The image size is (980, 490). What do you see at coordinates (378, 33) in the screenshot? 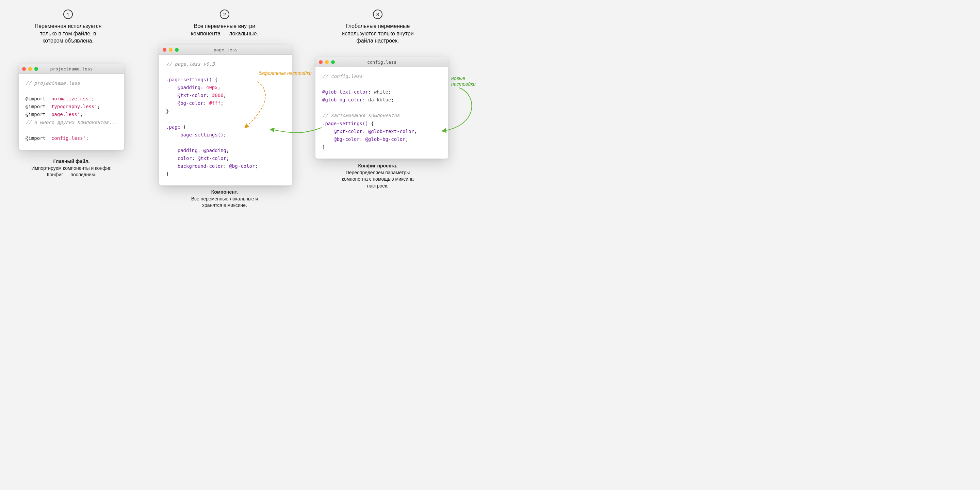
I see `step-3-text: Глобальные переменные используются тольк…` at bounding box center [378, 33].